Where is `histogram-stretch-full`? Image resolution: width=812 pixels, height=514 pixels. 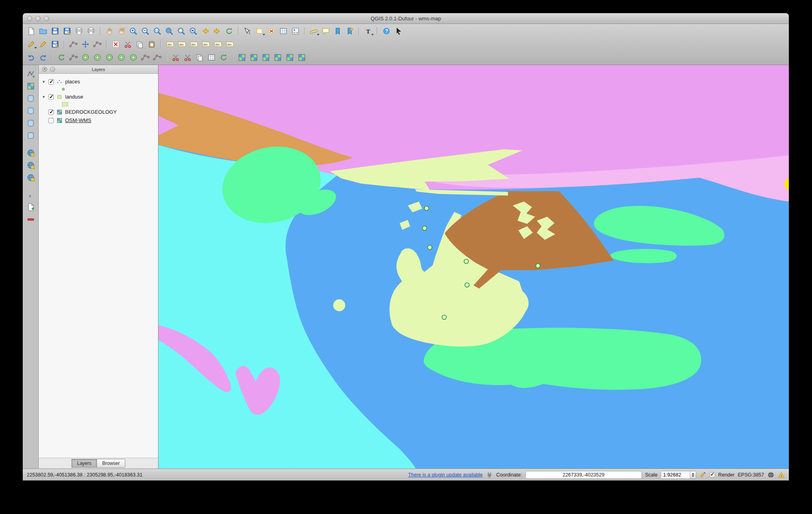
histogram-stretch-full is located at coordinates (290, 57).